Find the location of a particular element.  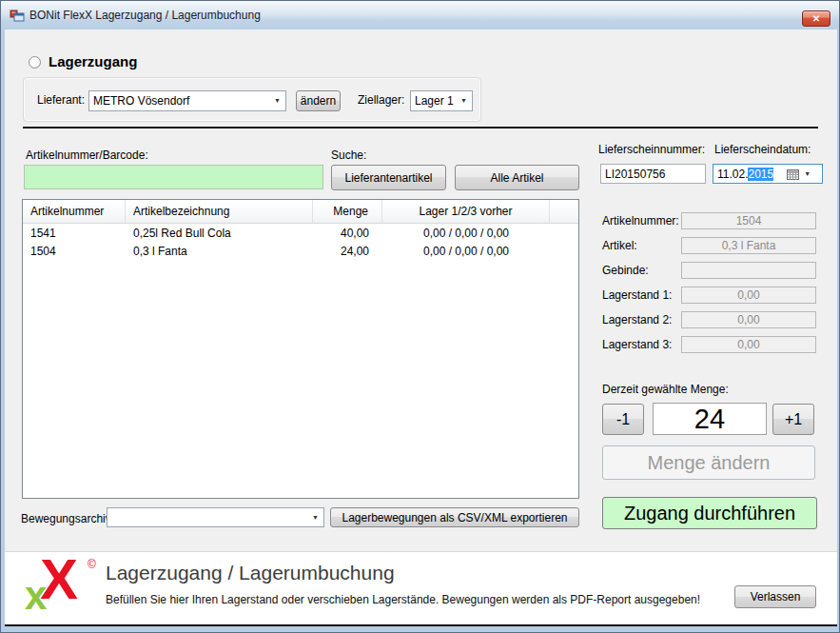

detail-artikelnummer-value: 1504 is located at coordinates (749, 221).